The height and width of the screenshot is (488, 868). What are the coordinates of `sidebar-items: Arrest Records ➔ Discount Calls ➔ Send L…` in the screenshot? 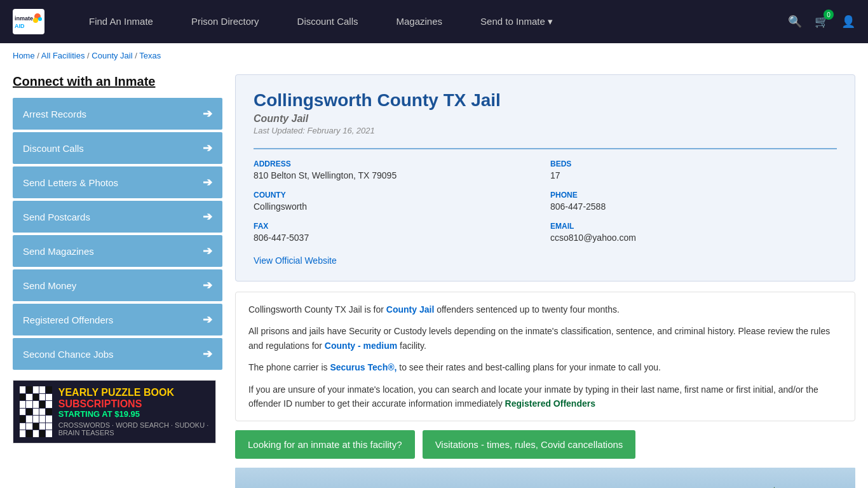 It's located at (118, 234).